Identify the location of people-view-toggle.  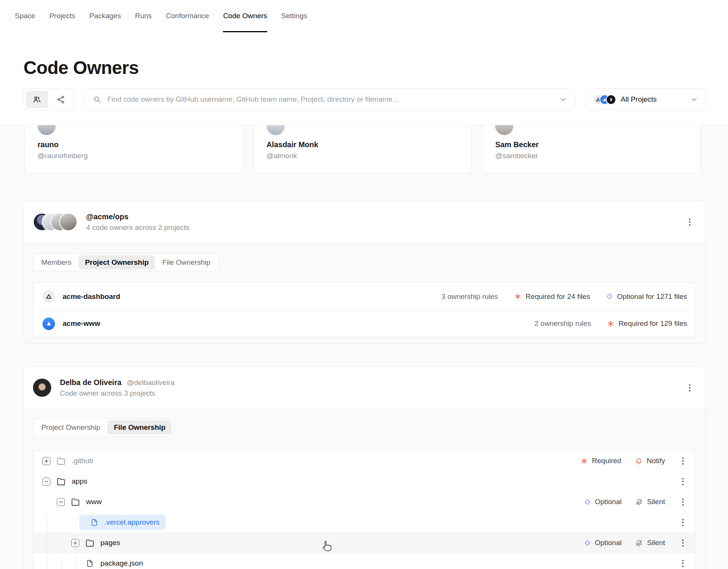
(37, 99).